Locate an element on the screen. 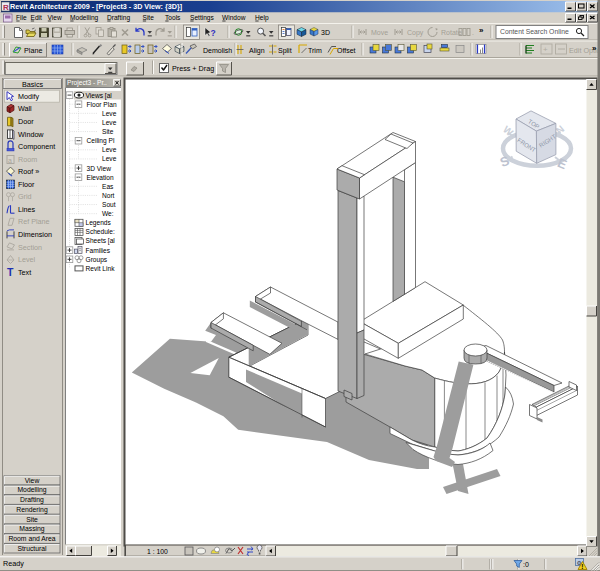 The width and height of the screenshot is (600, 571). svg-text: Basics is located at coordinates (33, 84).